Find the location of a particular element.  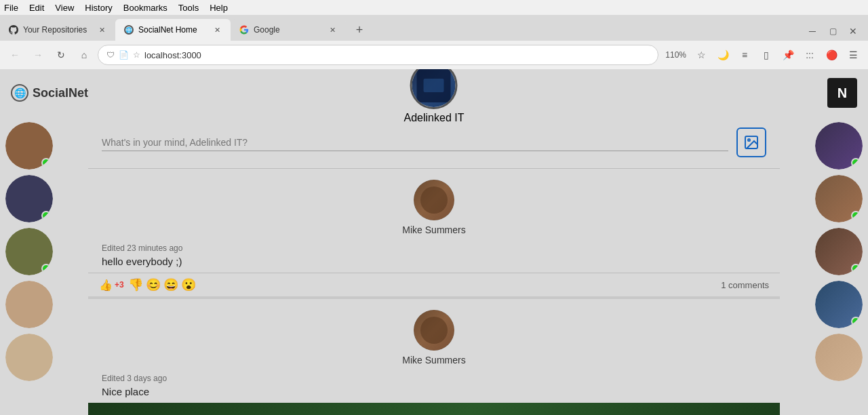

maximize-button: ▢ is located at coordinates (833, 31).